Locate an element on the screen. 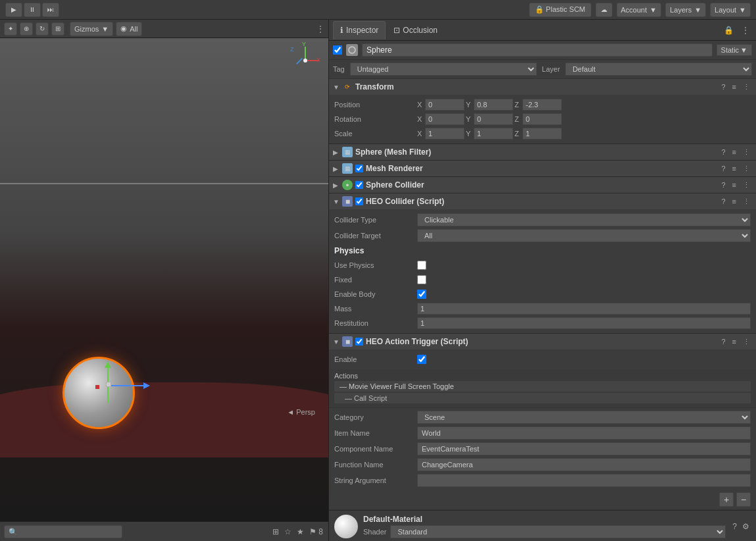  heo-action-trigger-checkbox is located at coordinates (359, 342).